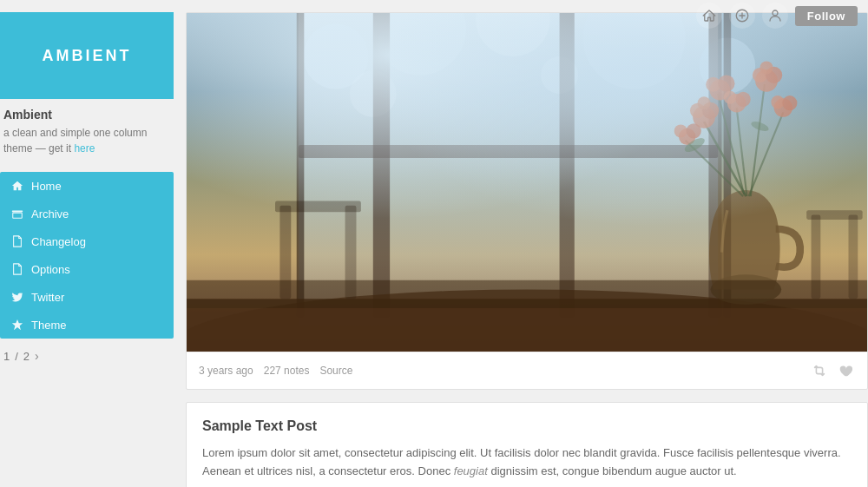  What do you see at coordinates (527, 444) in the screenshot?
I see `text-post-content: Sample Text Post Lorem ipsum dolor sit a…` at bounding box center [527, 444].